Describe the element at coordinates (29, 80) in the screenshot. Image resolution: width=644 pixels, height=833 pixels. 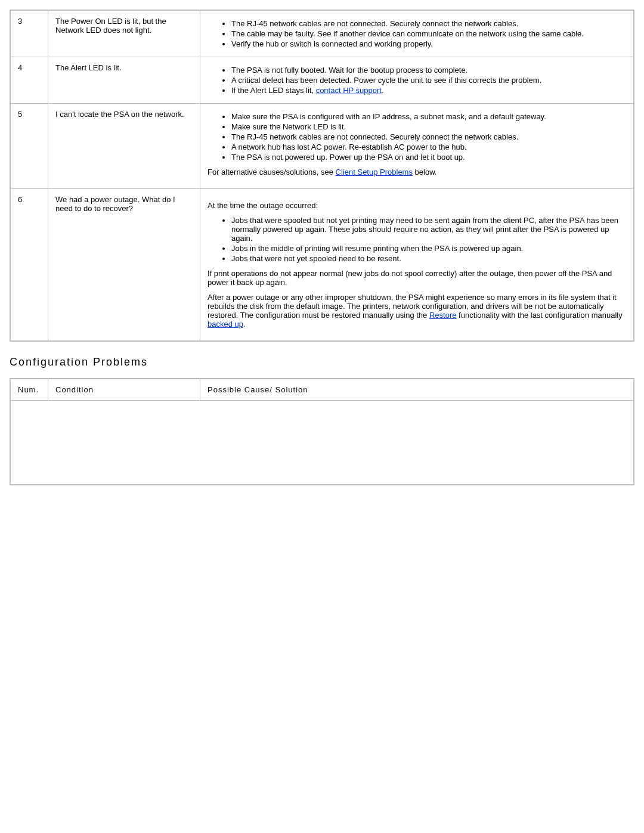
I see `row-num: 4` at that location.